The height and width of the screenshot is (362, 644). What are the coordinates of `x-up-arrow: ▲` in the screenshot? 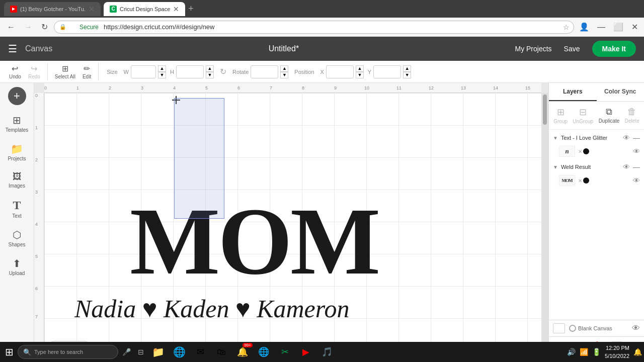 It's located at (360, 68).